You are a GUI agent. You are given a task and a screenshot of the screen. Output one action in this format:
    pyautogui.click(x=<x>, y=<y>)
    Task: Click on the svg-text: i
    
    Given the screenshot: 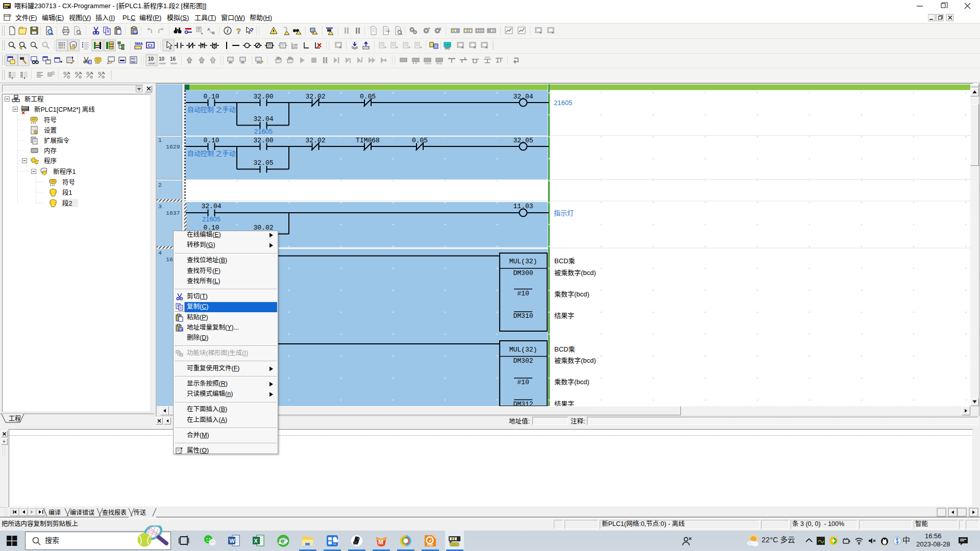 What is the action you would take?
    pyautogui.click(x=228, y=31)
    